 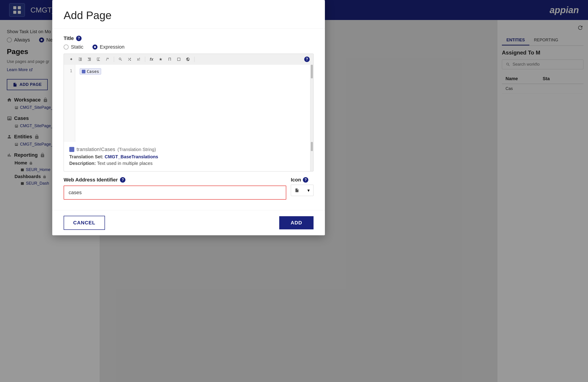 I want to click on function-icon: fx, so click(x=152, y=59).